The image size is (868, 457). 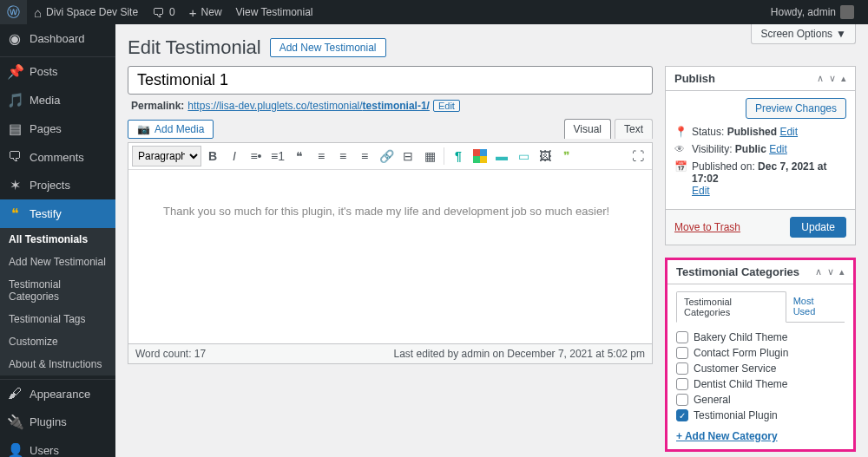 I want to click on editor-footer: Word count: 17 Last edited by admin on D…, so click(x=391, y=354).